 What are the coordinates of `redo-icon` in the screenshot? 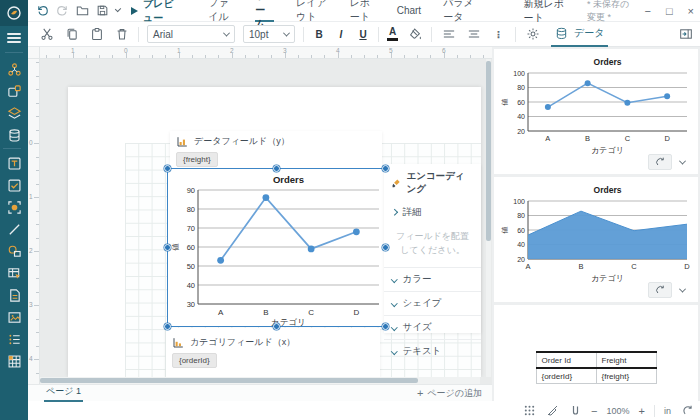 It's located at (62, 11).